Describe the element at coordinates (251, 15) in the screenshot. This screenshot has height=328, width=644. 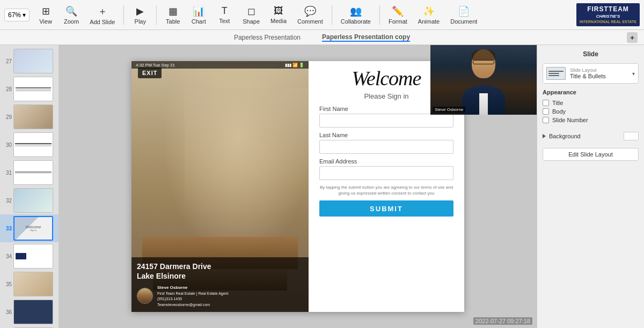
I see `shape-button: ◻ Shape` at that location.